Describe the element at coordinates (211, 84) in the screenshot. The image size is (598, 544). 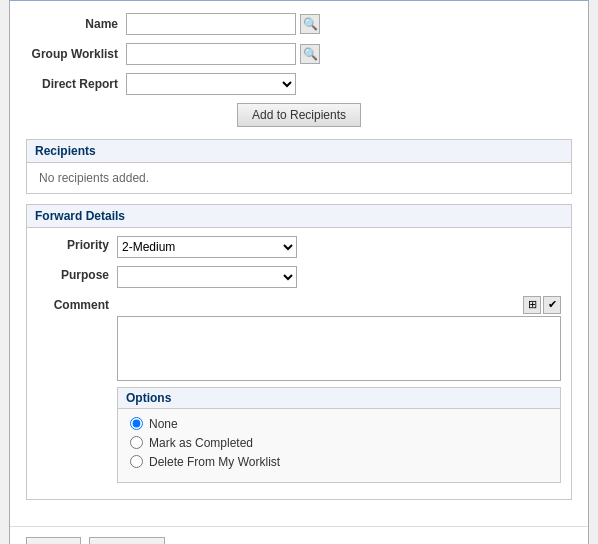
I see `direct-report-input-wrap` at that location.